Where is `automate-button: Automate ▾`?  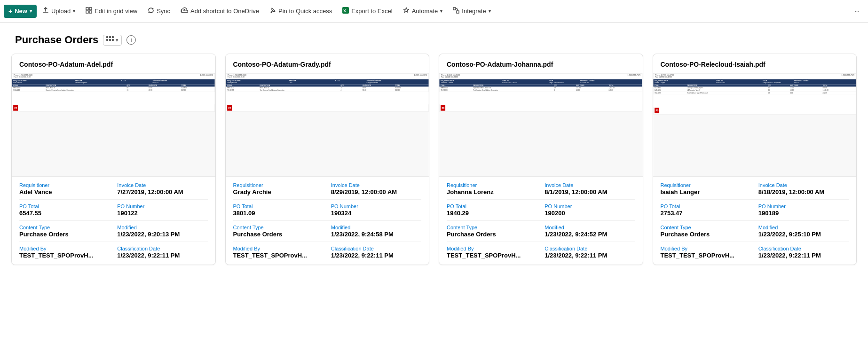 automate-button: Automate ▾ is located at coordinates (423, 11).